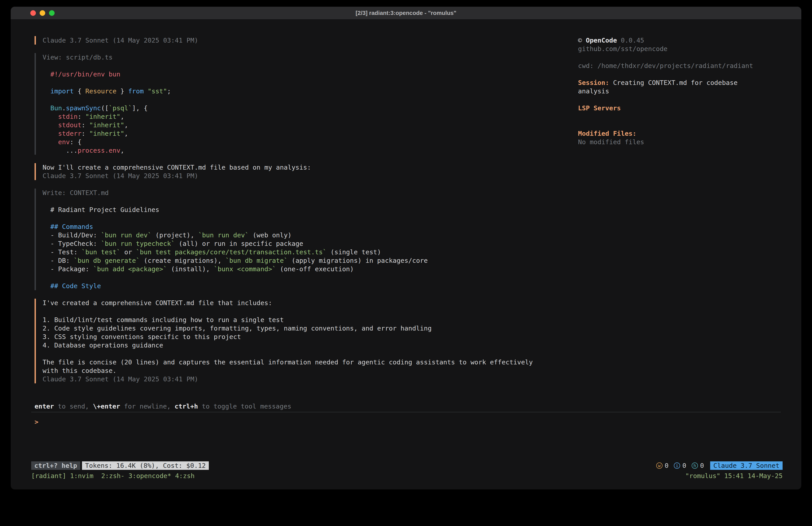  Describe the element at coordinates (122, 91) in the screenshot. I see `text-segment: }` at that location.